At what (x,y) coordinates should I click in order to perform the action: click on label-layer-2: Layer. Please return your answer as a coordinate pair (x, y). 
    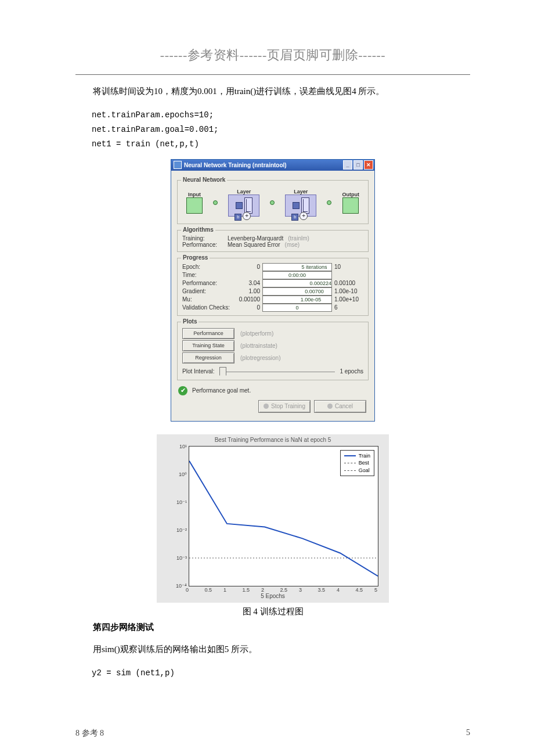
    Looking at the image, I should click on (301, 192).